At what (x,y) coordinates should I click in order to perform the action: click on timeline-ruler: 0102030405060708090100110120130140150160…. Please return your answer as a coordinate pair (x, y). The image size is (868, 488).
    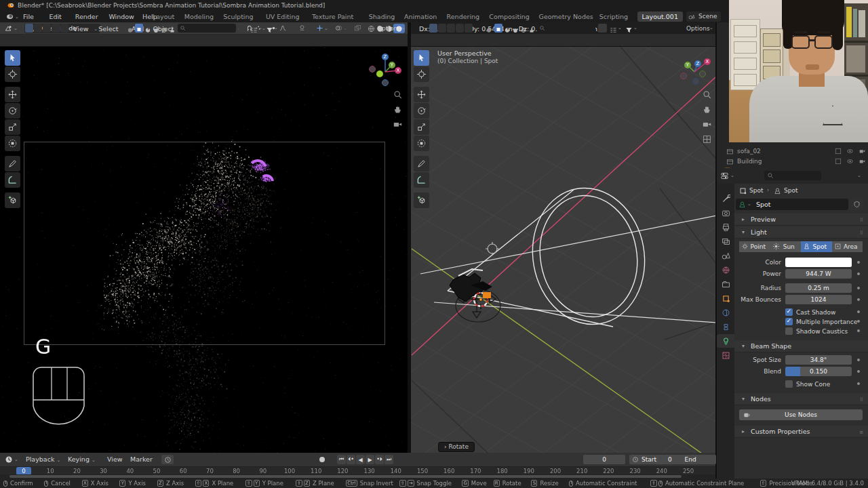
    Looking at the image, I should click on (358, 470).